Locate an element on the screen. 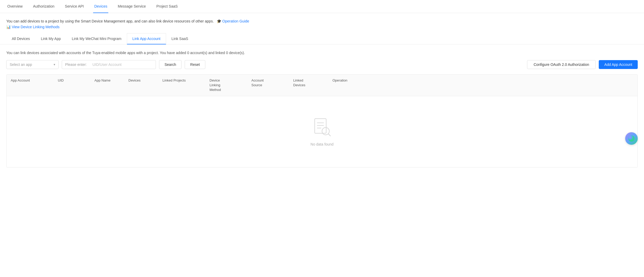 Image resolution: width=644 pixels, height=277 pixels. top-nav: Overview Authorization Service API Devic… is located at coordinates (322, 7).